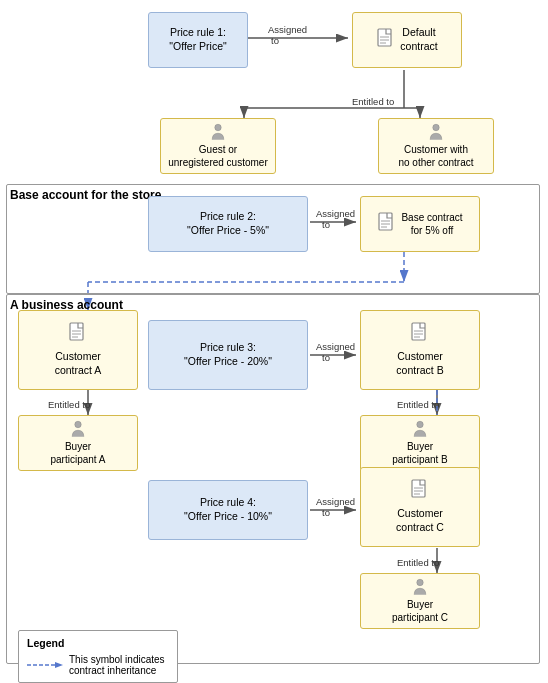  I want to click on svg-text: Assigned, so click(288, 30).